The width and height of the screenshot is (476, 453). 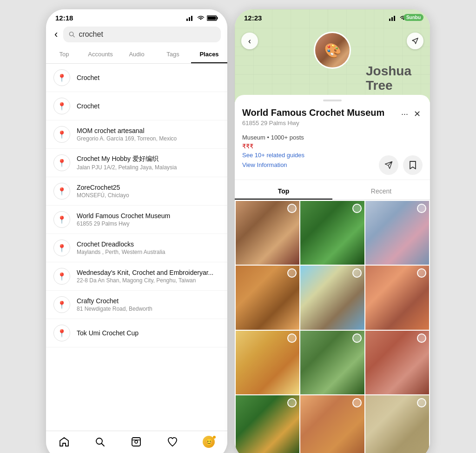 I want to click on search-icon-left, so click(x=72, y=34).